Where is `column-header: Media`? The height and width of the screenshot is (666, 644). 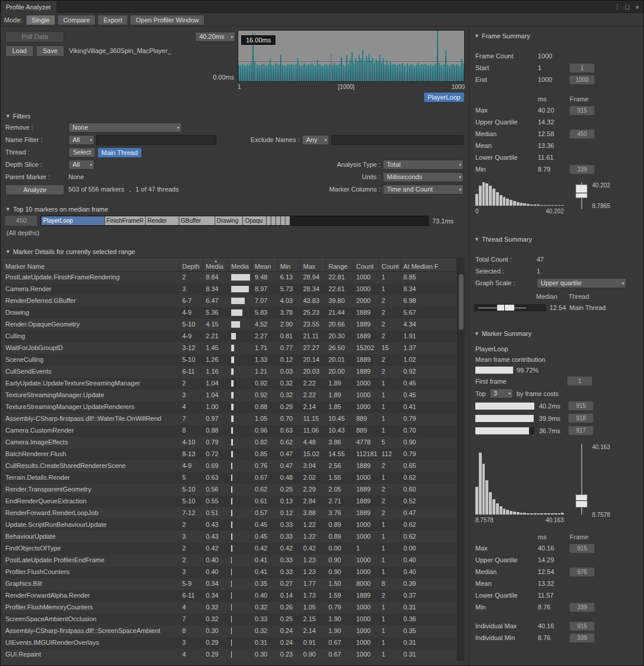 column-header: Media is located at coordinates (241, 265).